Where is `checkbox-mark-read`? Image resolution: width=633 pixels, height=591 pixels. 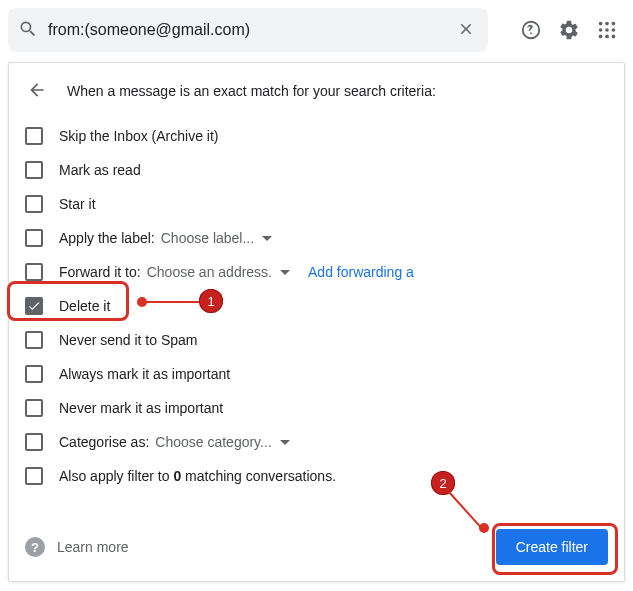
checkbox-mark-read is located at coordinates (34, 170).